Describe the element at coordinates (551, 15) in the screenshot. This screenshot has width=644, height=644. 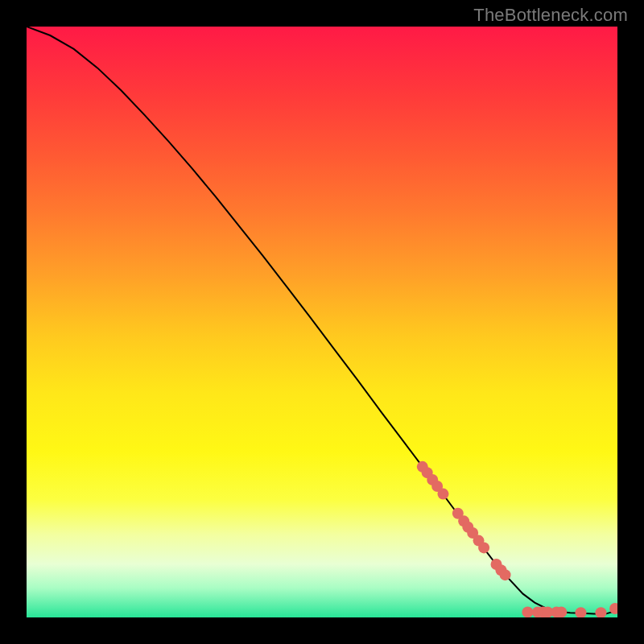
I see `watermark-text: TheBottleneck.com` at that location.